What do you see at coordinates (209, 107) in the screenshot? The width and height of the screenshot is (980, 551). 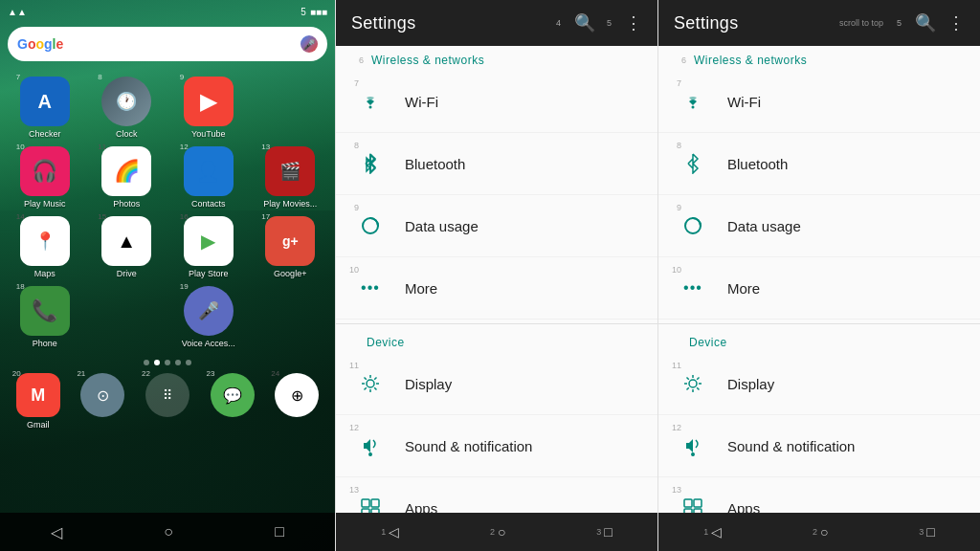 I see `app-youtube: ▶ 9 YouTube` at bounding box center [209, 107].